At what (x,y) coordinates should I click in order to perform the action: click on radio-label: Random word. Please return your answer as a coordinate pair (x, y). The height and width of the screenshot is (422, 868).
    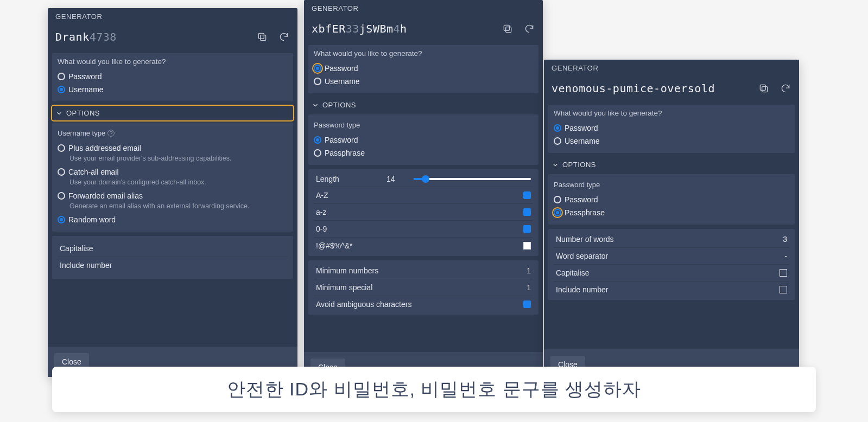
    Looking at the image, I should click on (92, 220).